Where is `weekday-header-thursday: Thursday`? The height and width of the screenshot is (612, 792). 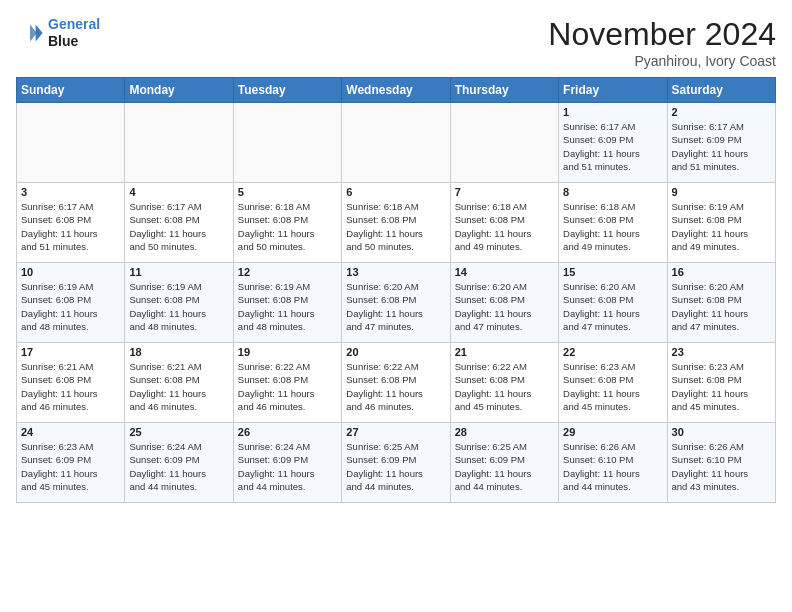
weekday-header-thursday: Thursday is located at coordinates (504, 90).